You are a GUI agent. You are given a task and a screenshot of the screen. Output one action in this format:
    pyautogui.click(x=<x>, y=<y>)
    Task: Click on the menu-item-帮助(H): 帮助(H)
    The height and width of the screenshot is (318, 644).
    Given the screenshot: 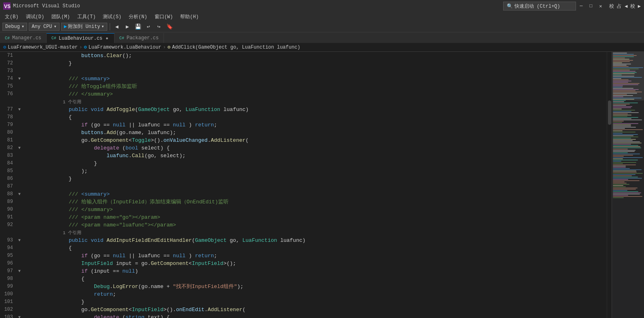 What is the action you would take?
    pyautogui.click(x=189, y=17)
    